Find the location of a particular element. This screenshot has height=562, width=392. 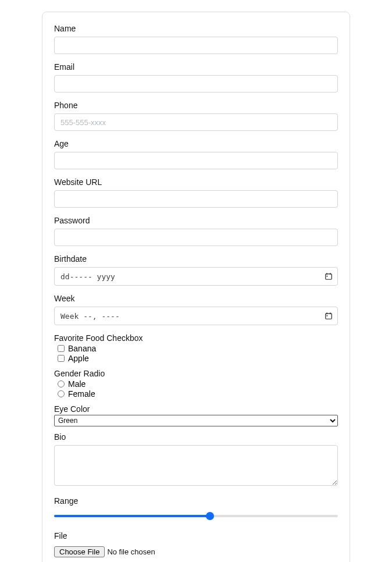

field-website: Website URL is located at coordinates (196, 193).